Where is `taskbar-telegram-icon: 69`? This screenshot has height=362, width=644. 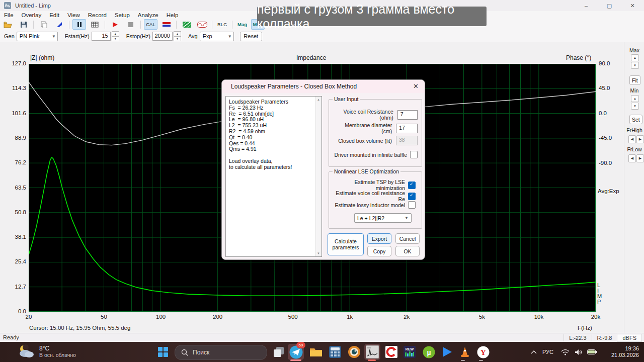
taskbar-telegram-icon: 69 is located at coordinates (296, 352).